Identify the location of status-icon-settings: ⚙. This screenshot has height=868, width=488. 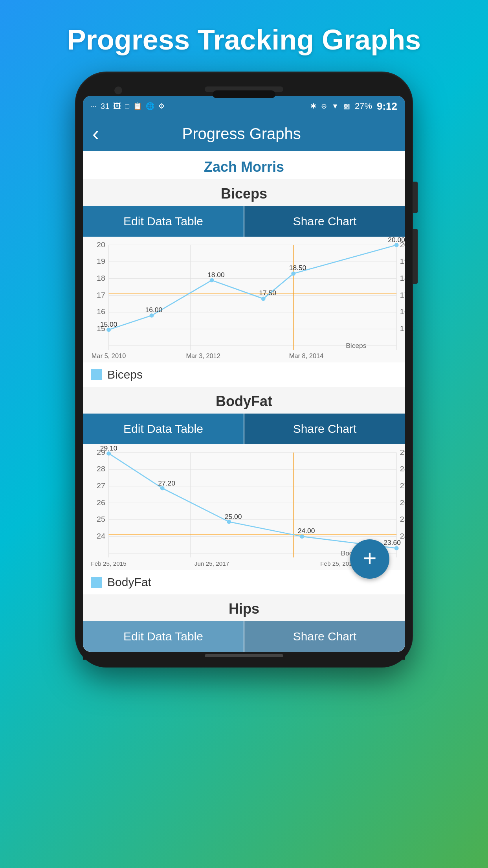
(161, 106).